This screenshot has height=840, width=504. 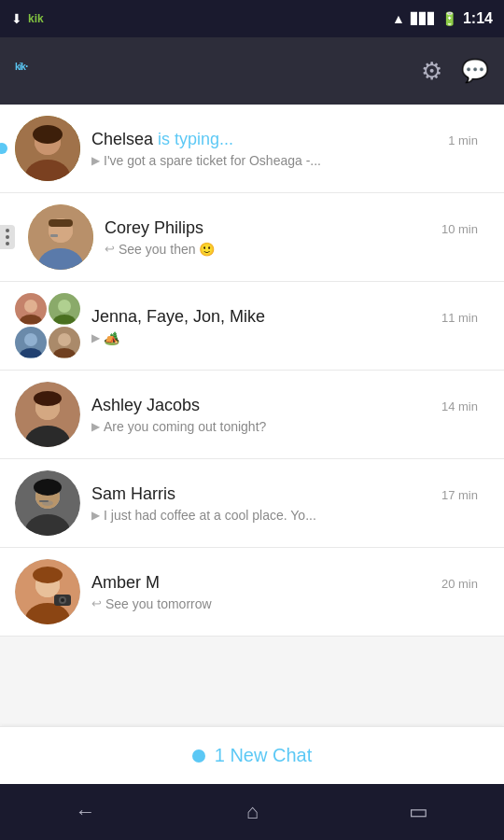 I want to click on preview-text-group: 🏕️, so click(x=112, y=338).